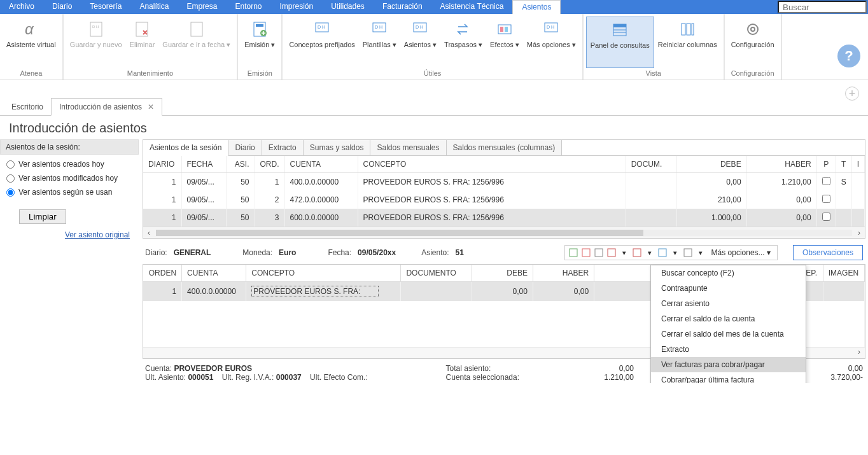 Image resolution: width=868 pixels, height=455 pixels. What do you see at coordinates (245, 148) in the screenshot?
I see `itab-diario: Diario` at bounding box center [245, 148].